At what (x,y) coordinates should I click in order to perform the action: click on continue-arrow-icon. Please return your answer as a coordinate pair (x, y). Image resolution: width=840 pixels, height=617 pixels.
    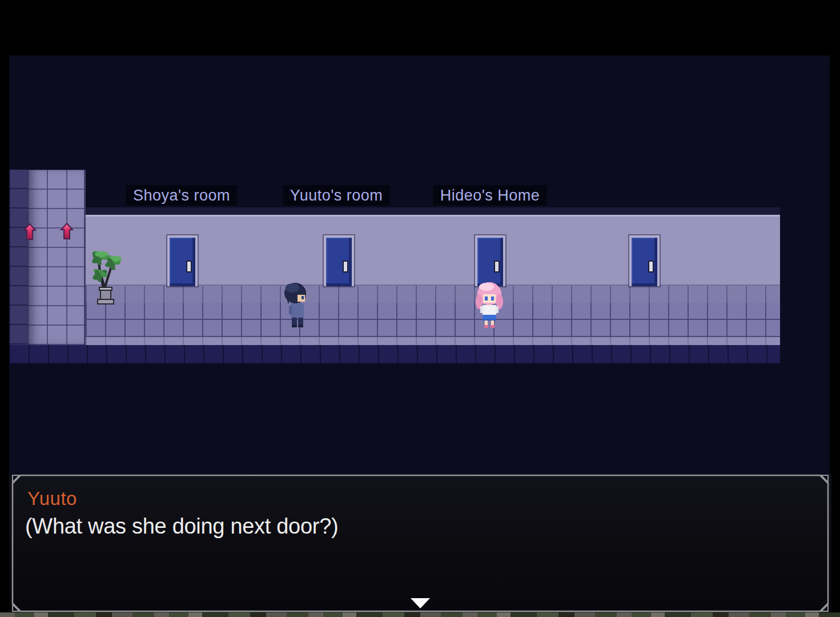
    Looking at the image, I should click on (420, 603).